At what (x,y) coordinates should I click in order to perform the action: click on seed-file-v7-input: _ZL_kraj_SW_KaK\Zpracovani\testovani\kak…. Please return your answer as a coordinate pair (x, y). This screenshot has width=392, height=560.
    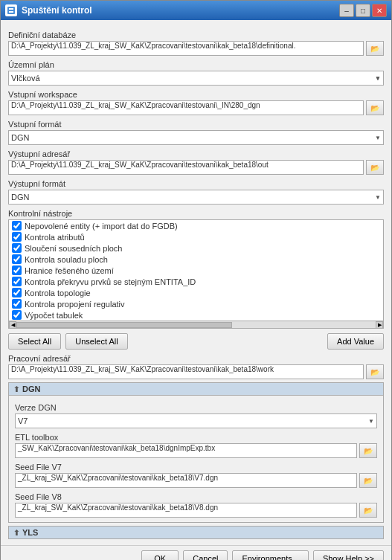
    Looking at the image, I should click on (186, 480).